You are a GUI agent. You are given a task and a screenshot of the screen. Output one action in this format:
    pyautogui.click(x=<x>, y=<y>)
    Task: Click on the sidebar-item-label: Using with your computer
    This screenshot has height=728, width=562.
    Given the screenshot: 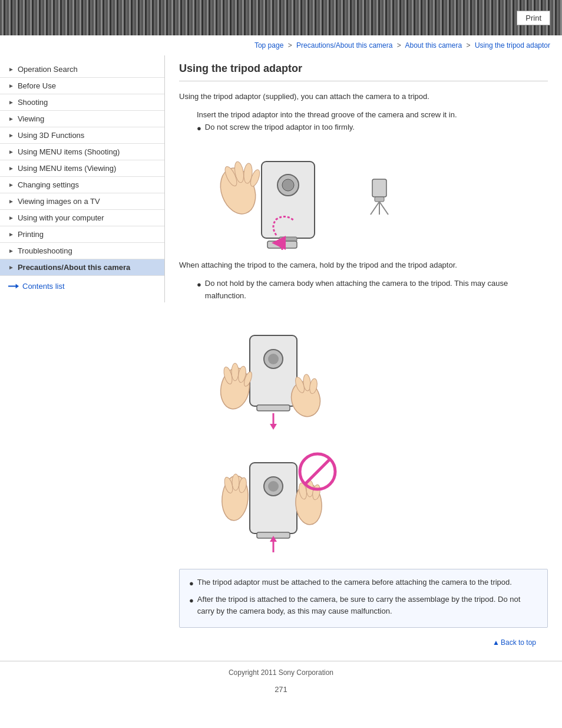 What is the action you would take?
    pyautogui.click(x=61, y=218)
    